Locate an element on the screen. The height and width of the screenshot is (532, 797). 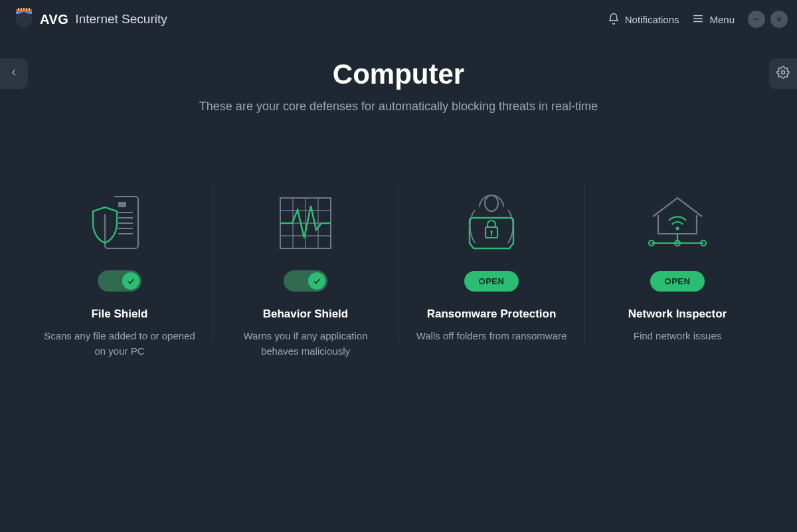
card-file-shield: File Shield Scans any file added to or o… is located at coordinates (120, 272).